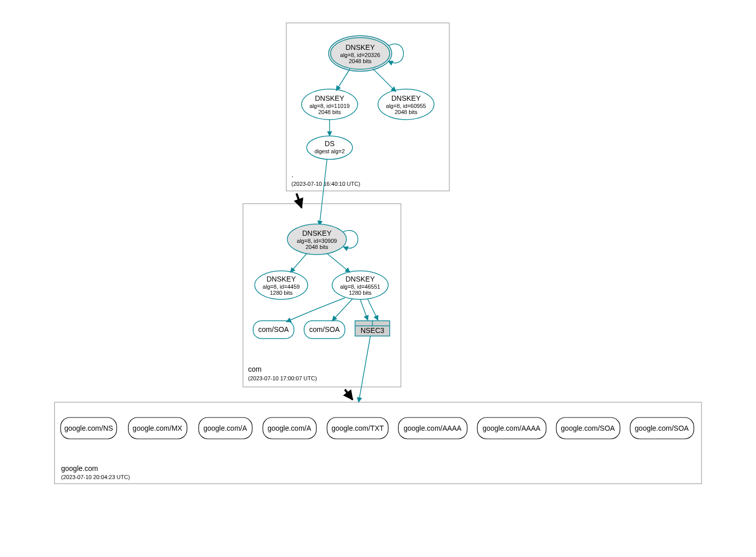 This screenshot has height=557, width=756. I want to click on svg-text: google.com/TXT, so click(358, 428).